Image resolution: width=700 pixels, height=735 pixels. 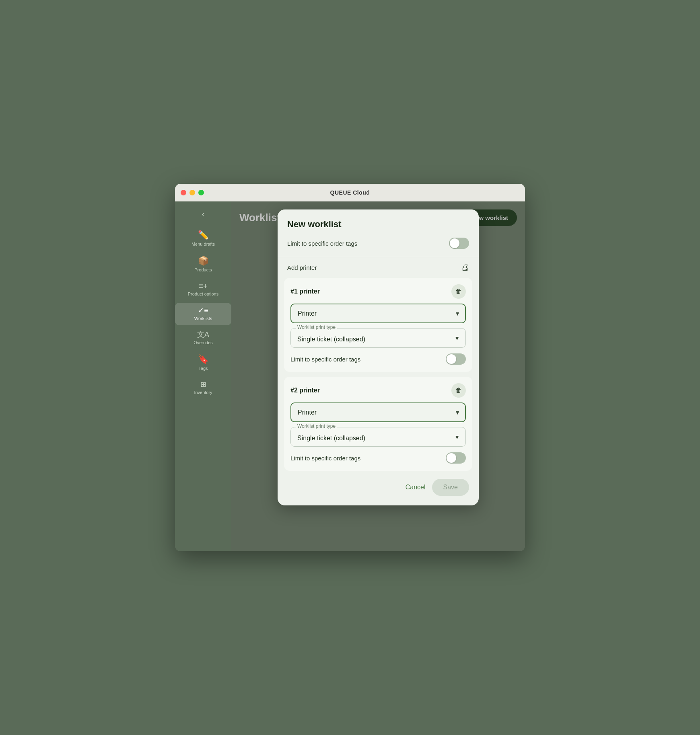 What do you see at coordinates (203, 318) in the screenshot?
I see `sidebar-item-label: Worklists` at bounding box center [203, 318].